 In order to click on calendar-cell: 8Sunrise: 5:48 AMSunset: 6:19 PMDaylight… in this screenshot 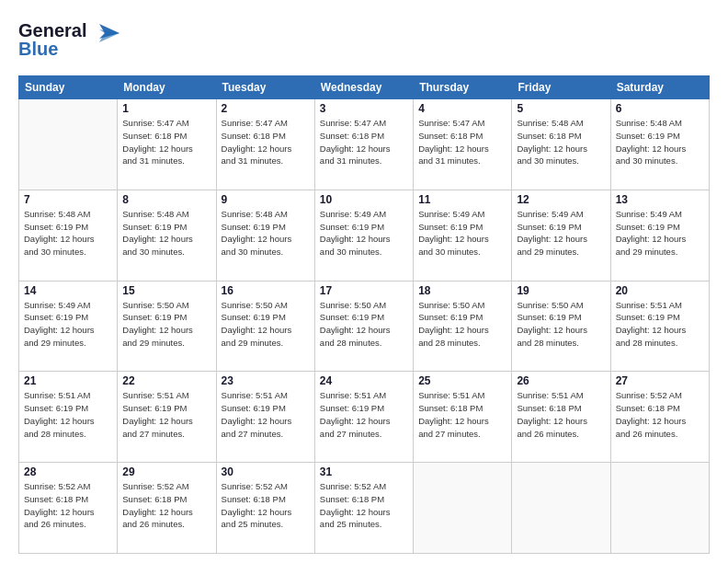, I will do `click(167, 236)`.